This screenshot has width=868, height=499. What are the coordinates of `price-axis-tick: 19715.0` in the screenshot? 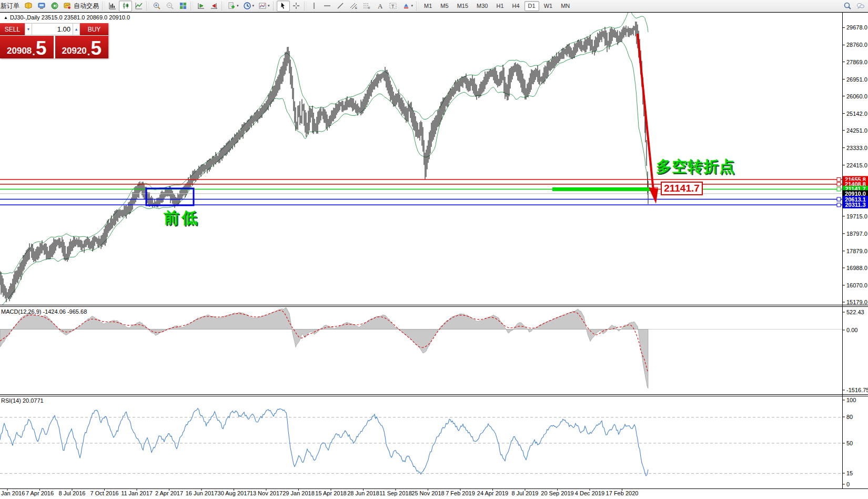 It's located at (857, 216).